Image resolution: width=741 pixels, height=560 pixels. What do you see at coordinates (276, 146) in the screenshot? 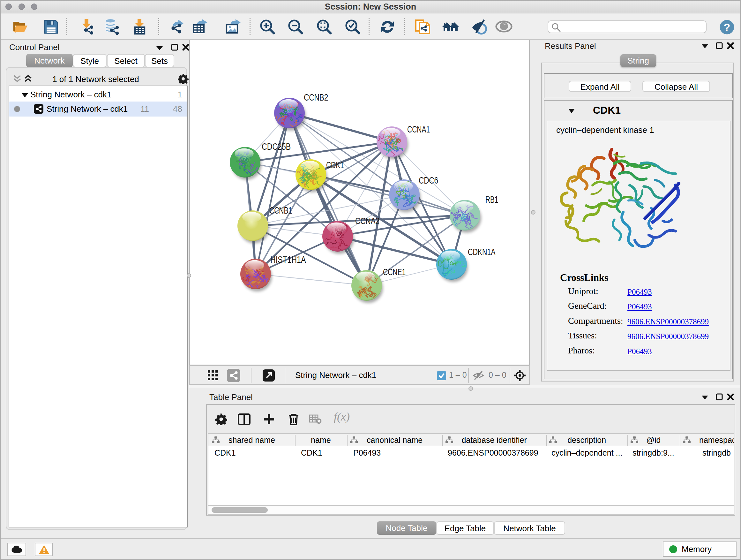
I see `svg-text: CDC25B` at bounding box center [276, 146].